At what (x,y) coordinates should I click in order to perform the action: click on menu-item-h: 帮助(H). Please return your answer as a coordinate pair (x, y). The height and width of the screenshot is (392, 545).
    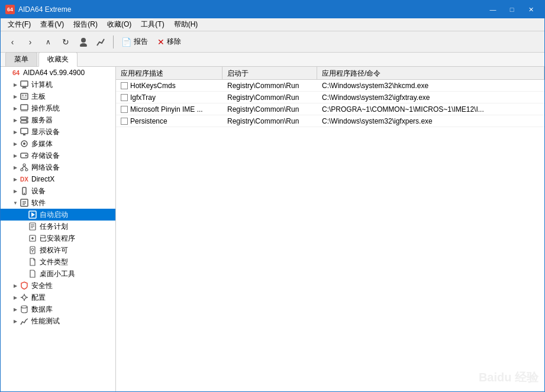
    Looking at the image, I should click on (186, 25).